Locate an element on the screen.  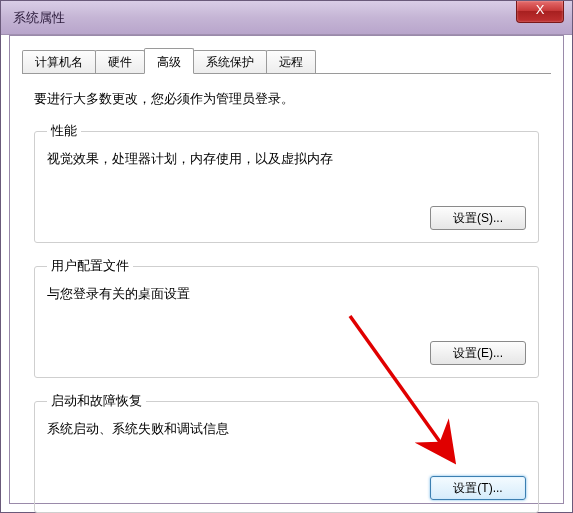
tab-hardware: 硬件 is located at coordinates (120, 62).